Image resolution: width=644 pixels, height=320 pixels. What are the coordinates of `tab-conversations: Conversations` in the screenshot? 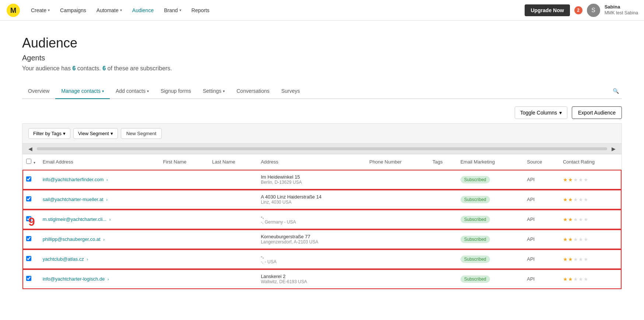 It's located at (253, 91).